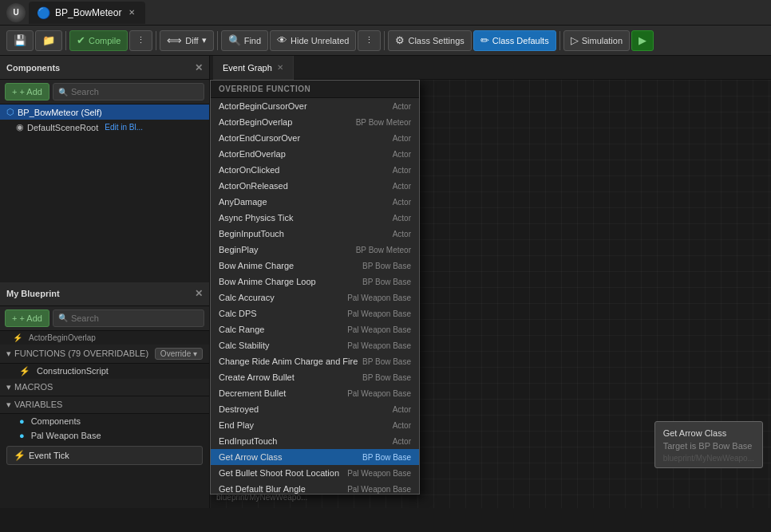 This screenshot has height=532, width=771. Describe the element at coordinates (709, 446) in the screenshot. I see `tooltip-row-1: Target is BP Bow Base` at that location.